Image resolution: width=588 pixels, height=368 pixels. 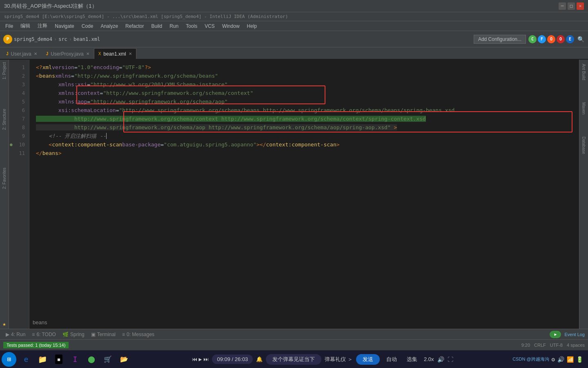 What do you see at coordinates (39, 153) in the screenshot?
I see `l11-open: </` at bounding box center [39, 153].